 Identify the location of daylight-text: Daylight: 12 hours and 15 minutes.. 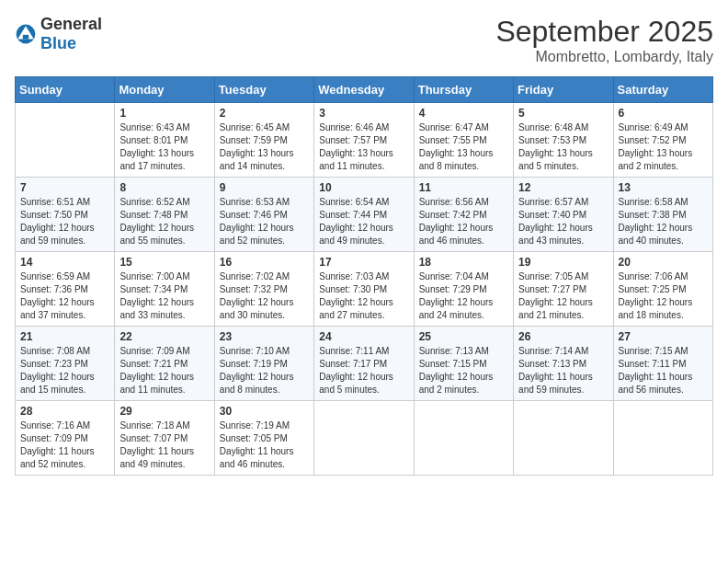
(57, 383).